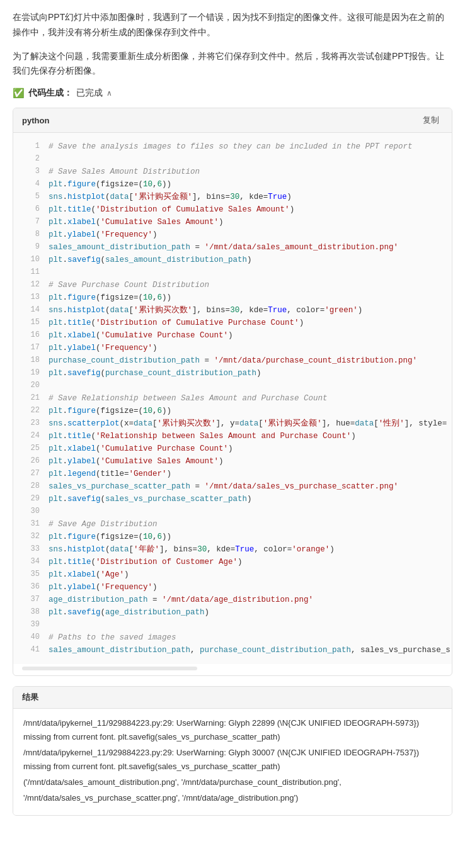  Describe the element at coordinates (31, 298) in the screenshot. I see `line-number: 13` at that location.